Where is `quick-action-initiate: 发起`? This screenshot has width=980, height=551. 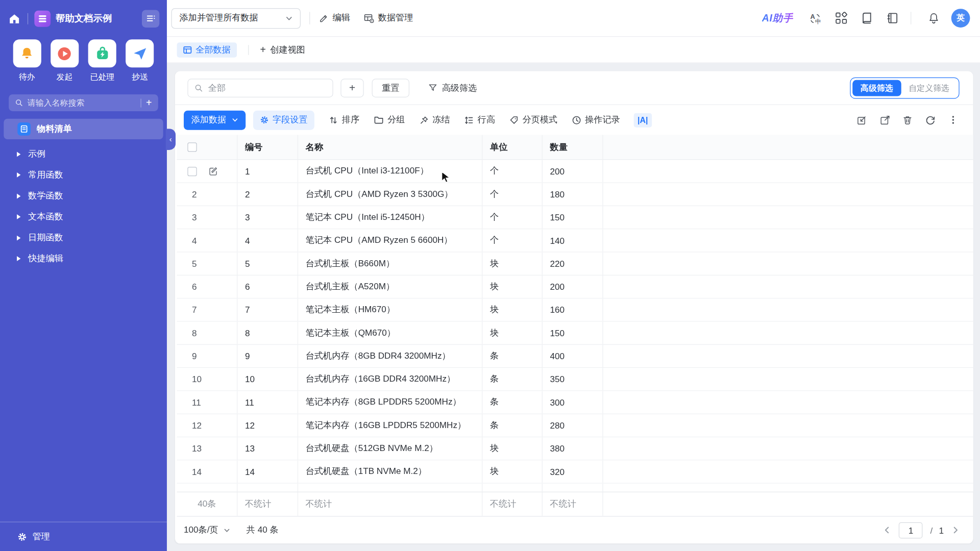 quick-action-initiate: 发起 is located at coordinates (64, 61).